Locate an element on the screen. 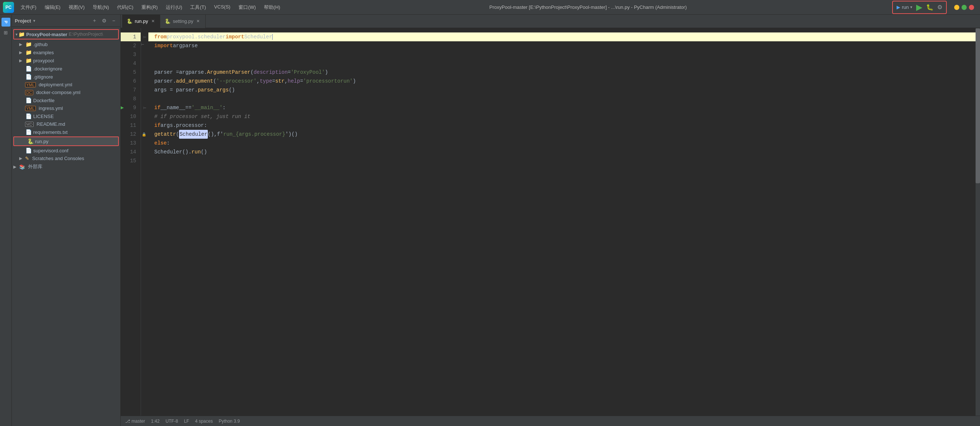  scrollbar-thumb is located at coordinates (978, 106).